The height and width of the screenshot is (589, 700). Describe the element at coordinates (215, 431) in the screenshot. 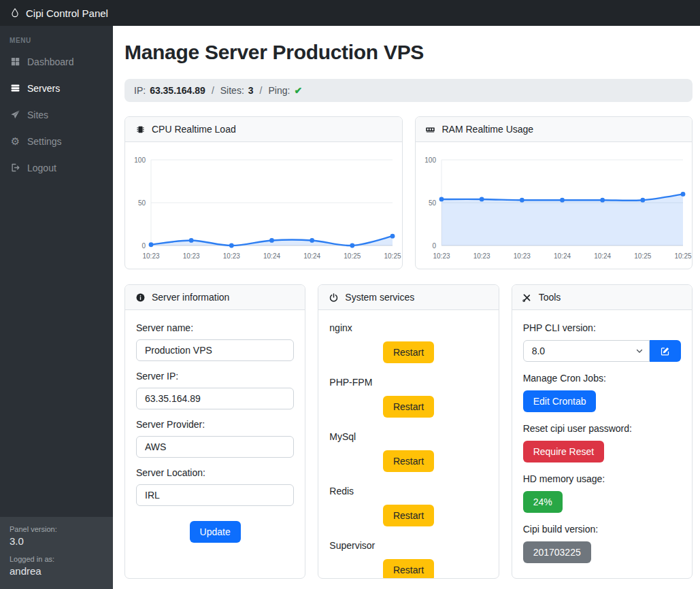

I see `server-information-card: Server information Server name: Server I…` at that location.